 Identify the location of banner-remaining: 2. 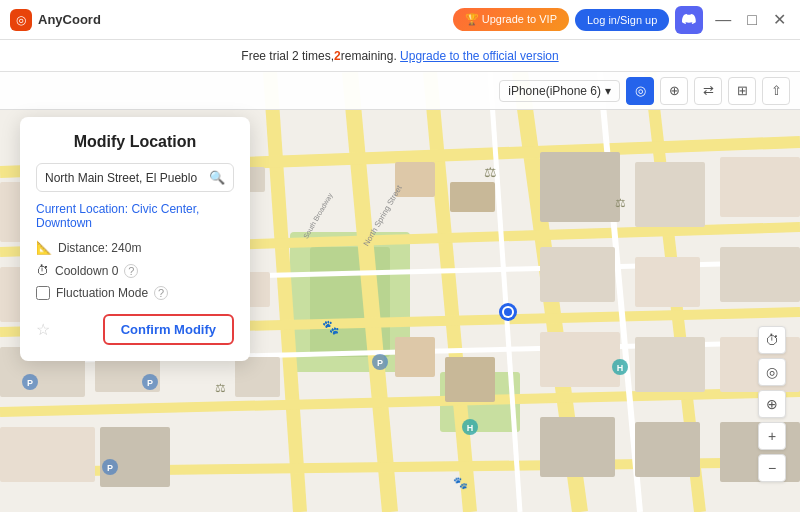
(338, 56).